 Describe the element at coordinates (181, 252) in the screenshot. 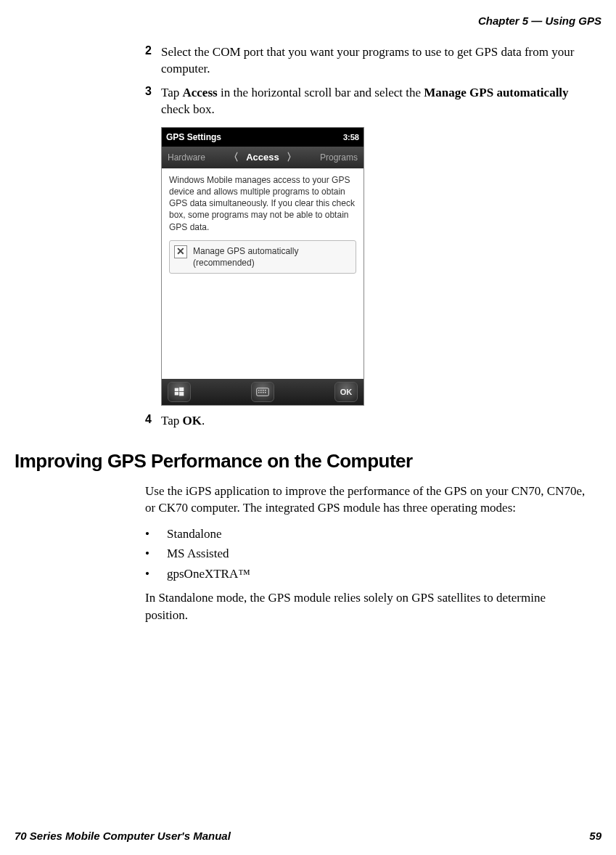

I see `checkbox-icon: ✕` at that location.